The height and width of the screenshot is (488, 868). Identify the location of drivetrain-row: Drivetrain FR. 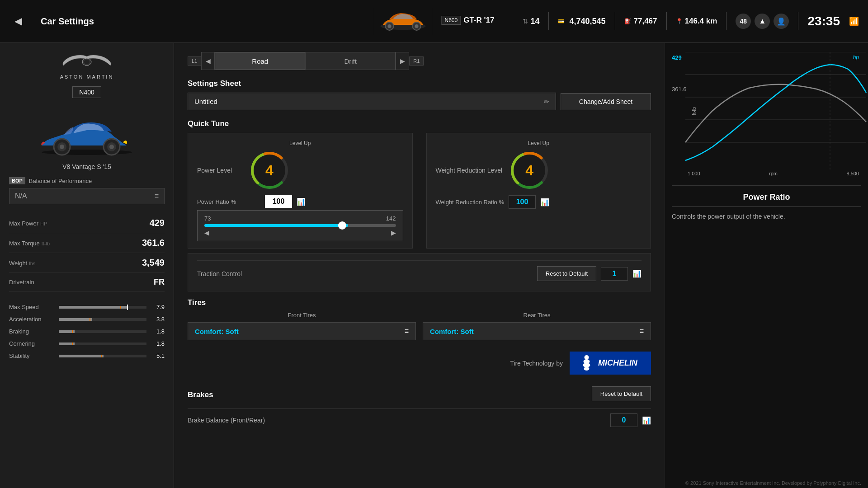
(87, 282).